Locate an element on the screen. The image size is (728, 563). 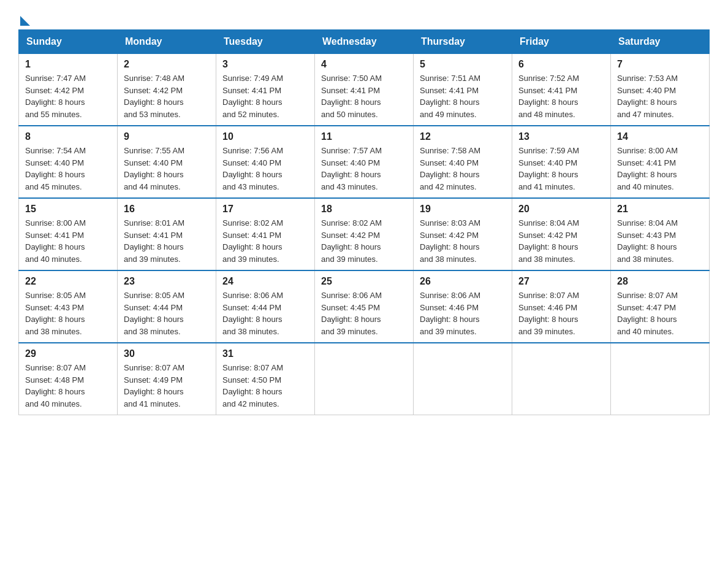
day-number: 31 is located at coordinates (265, 354).